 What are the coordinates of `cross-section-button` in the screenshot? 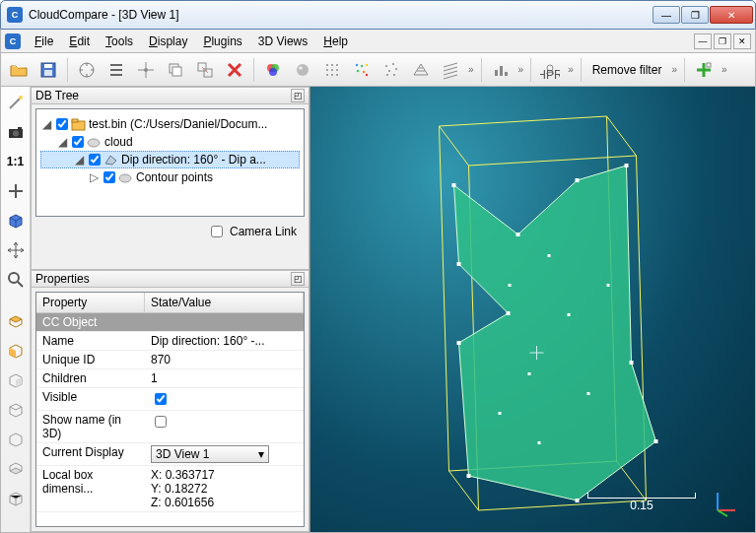 It's located at (704, 70).